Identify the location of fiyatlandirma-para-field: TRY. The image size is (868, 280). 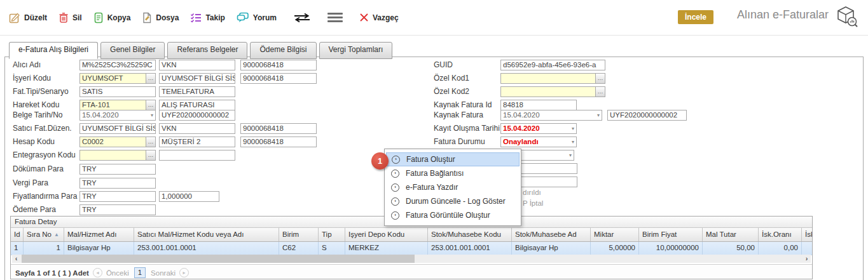
(118, 197).